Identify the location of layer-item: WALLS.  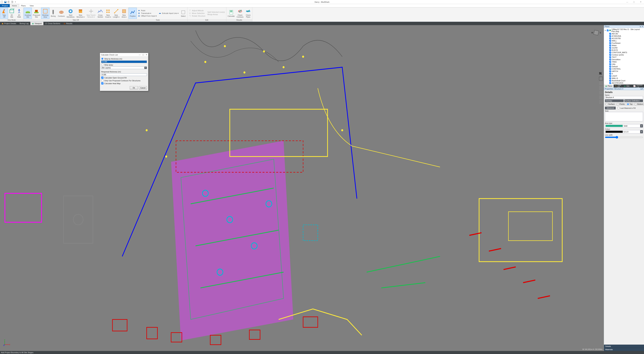
(624, 78).